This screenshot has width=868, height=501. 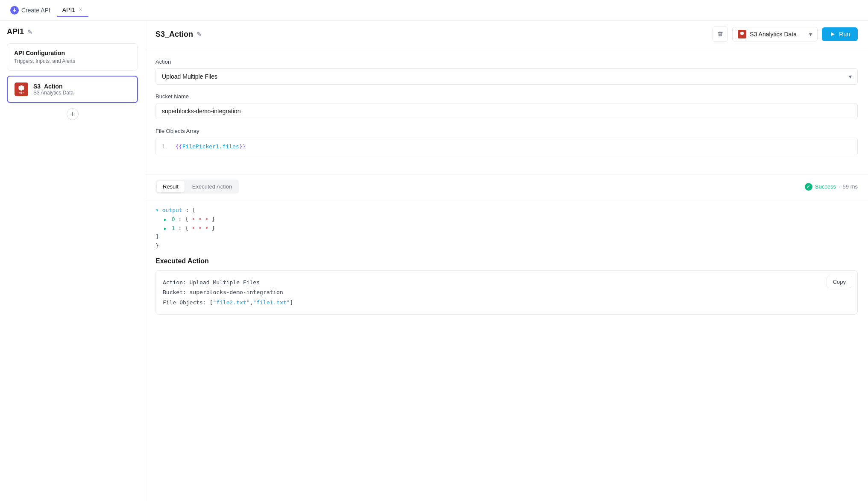 I want to click on item-1-colon: :, so click(x=182, y=228).